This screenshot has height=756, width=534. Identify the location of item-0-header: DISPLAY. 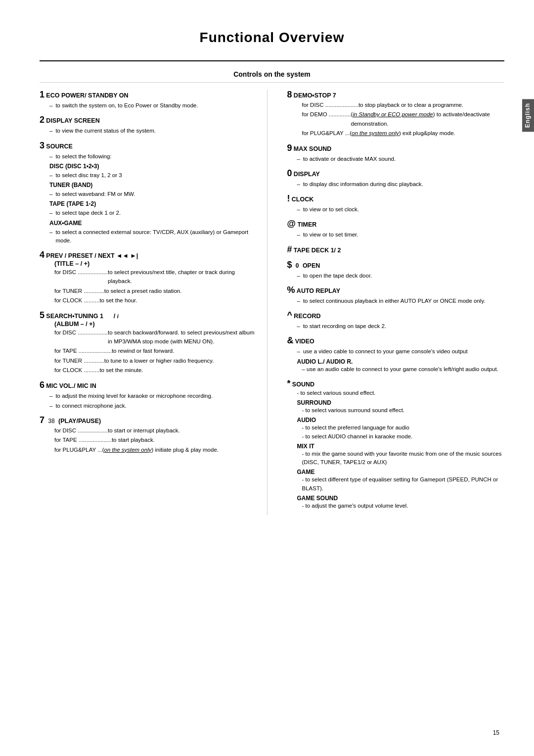
(307, 174).